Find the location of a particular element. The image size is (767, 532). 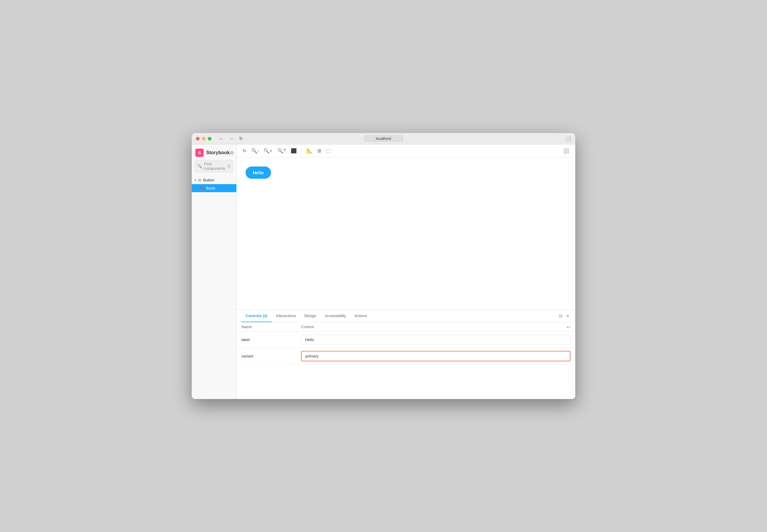

component-group-icon: ⊞ is located at coordinates (200, 180).